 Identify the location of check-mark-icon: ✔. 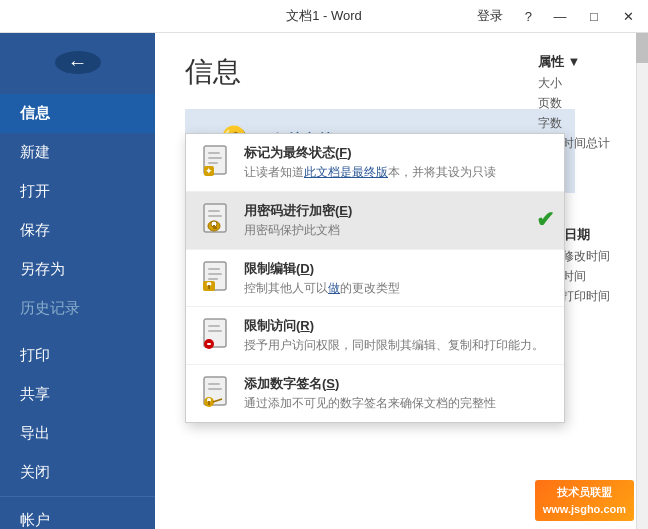
(545, 220).